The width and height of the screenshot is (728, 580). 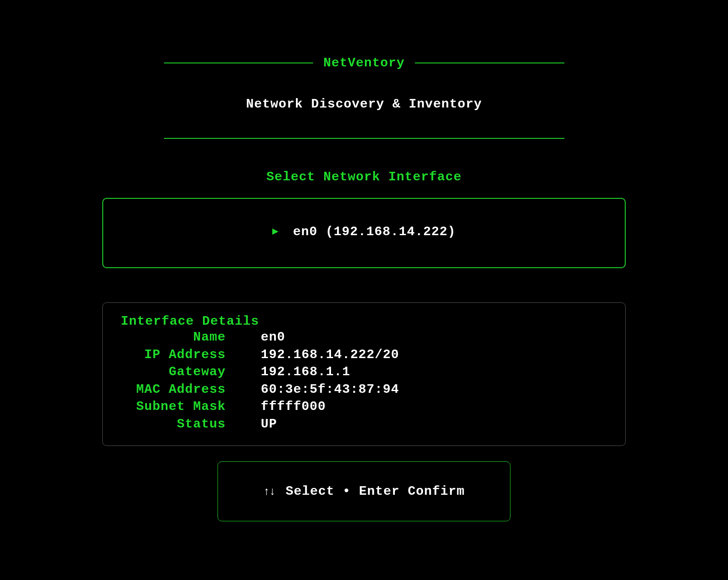 I want to click on detail-value: 192.168.1.1, so click(x=288, y=372).